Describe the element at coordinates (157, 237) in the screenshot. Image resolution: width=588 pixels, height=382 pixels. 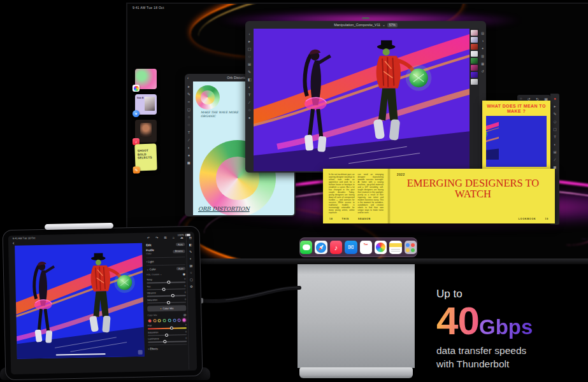
I see `redo-icon: ↷` at that location.